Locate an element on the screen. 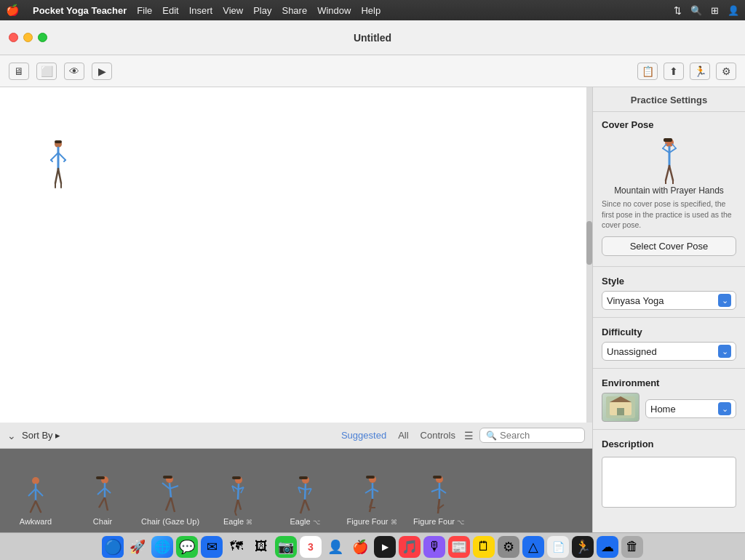 Image resolution: width=745 pixels, height=560 pixels. dock-appletv: ▶ is located at coordinates (385, 547).